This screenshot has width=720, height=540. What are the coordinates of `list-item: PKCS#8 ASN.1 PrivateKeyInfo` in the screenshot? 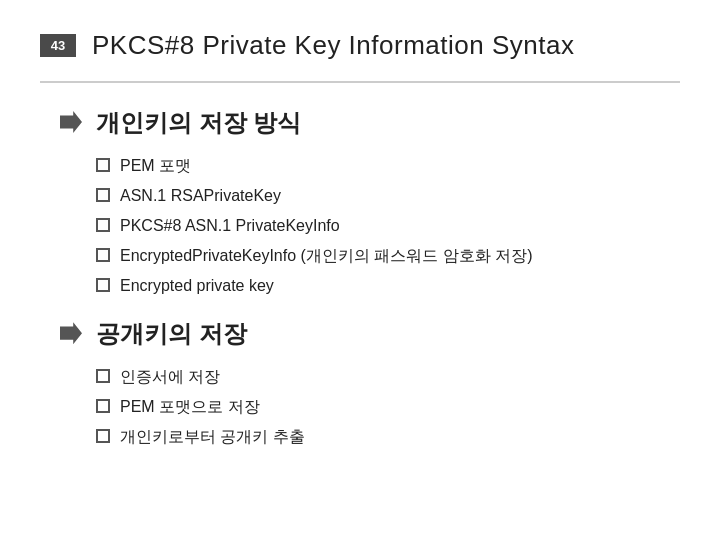 It's located at (388, 226).